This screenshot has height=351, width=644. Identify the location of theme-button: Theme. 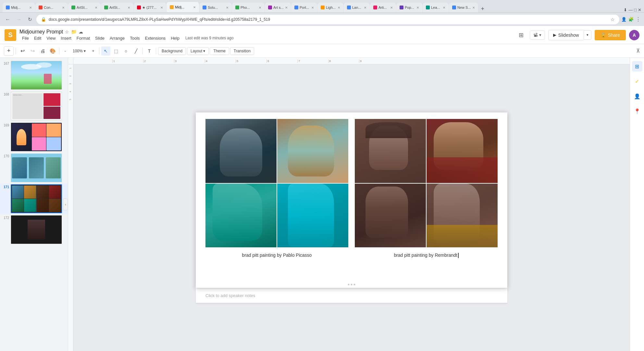
(219, 51).